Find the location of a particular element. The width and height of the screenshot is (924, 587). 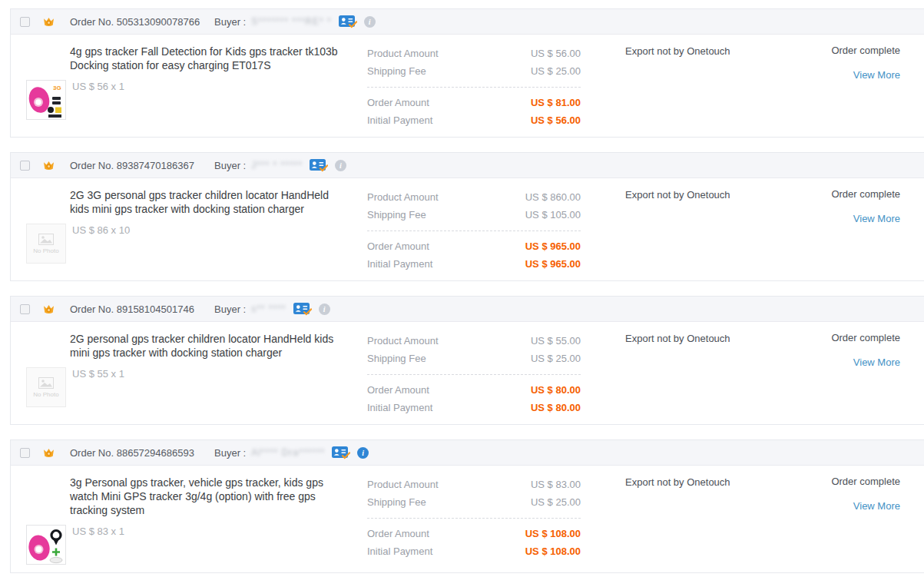

product-title: 2G personal gps tracker children locator… is located at coordinates (205, 346).